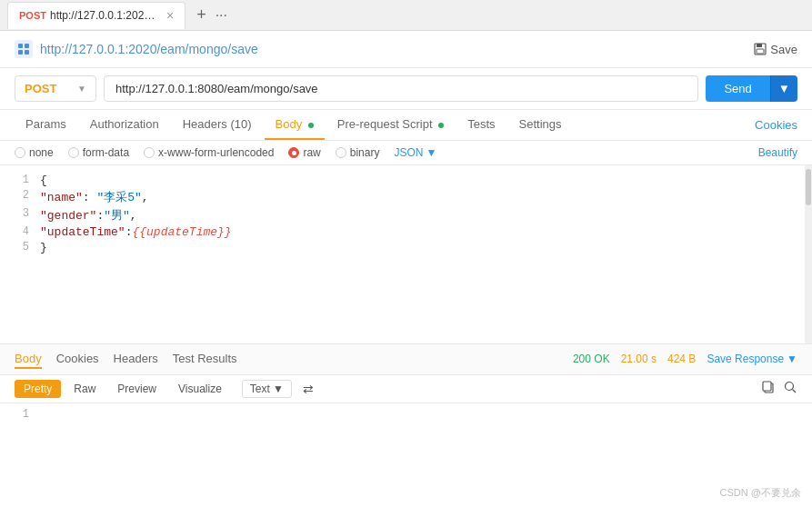  Describe the element at coordinates (737, 89) in the screenshot. I see `send-button: Send` at that location.